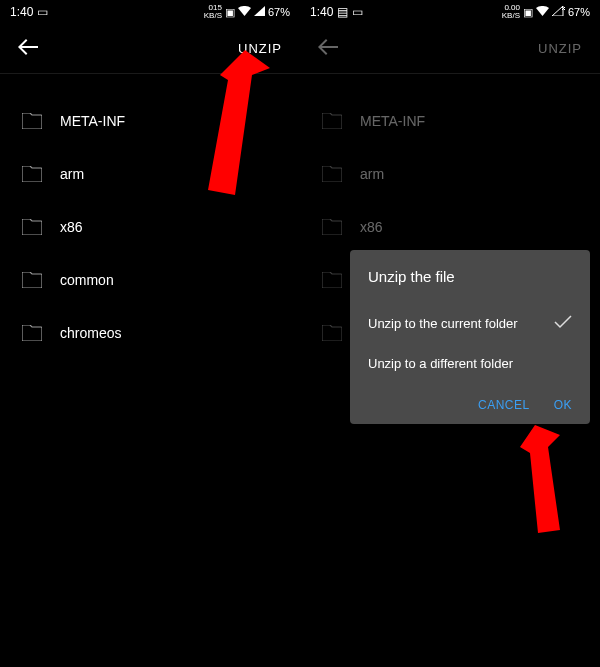  Describe the element at coordinates (90, 333) in the screenshot. I see `folder-label: chromeos` at that location.